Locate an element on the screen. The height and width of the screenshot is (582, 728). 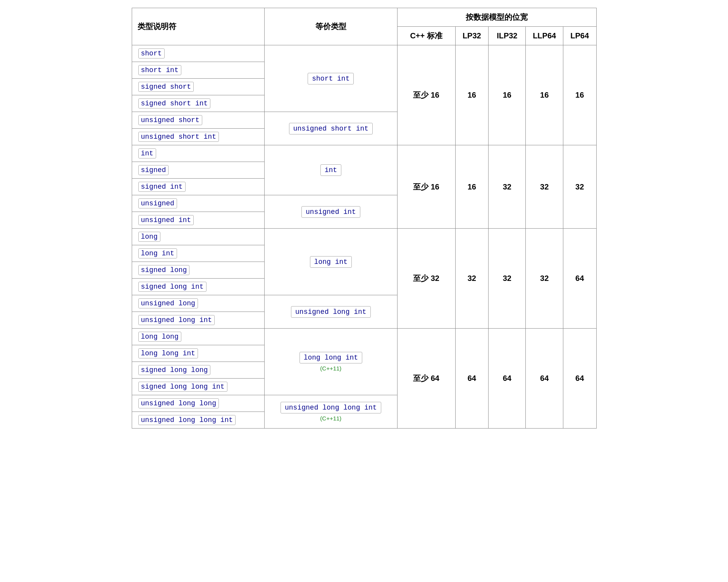
type-cell: signed short int is located at coordinates (198, 104).